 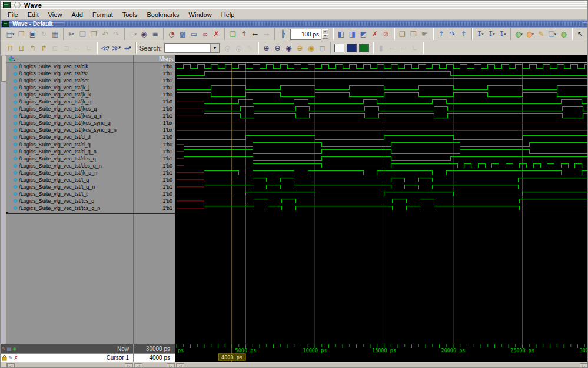 What do you see at coordinates (69, 180) in the screenshot?
I see `signal-row: ◆/Logics_Suite_vlg_vec_tst/t_q` at bounding box center [69, 180].